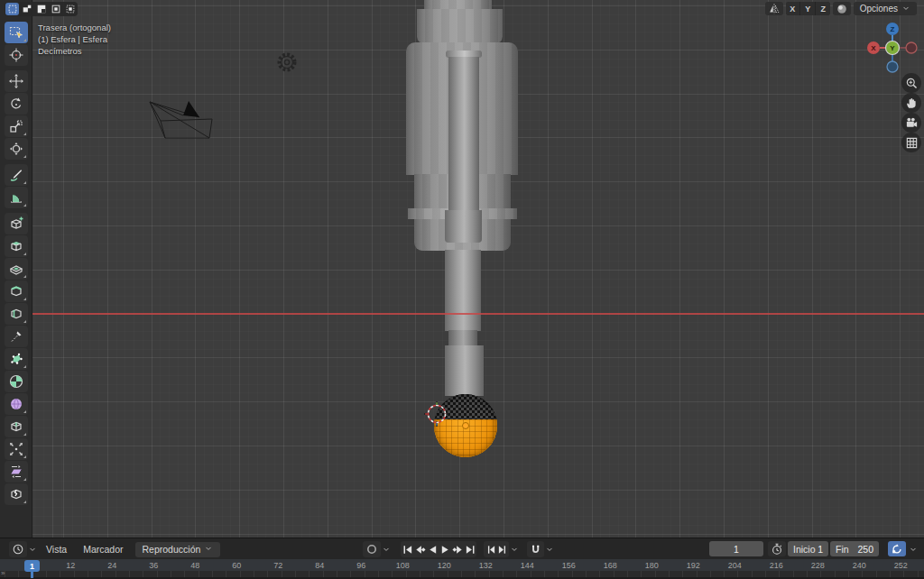 Image resolution: width=924 pixels, height=579 pixels. Describe the element at coordinates (16, 381) in the screenshot. I see `tool-spin` at that location.